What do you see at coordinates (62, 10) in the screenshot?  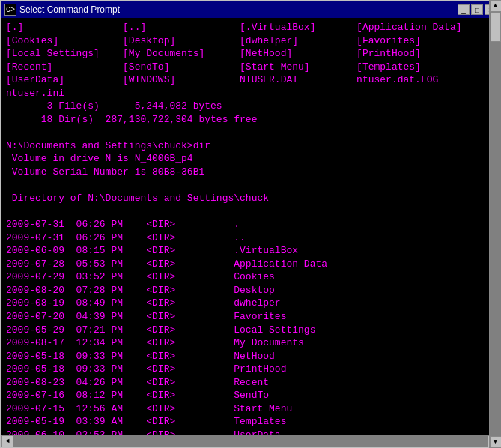 I see `title-bar-left: C> Select Command Prompt` at bounding box center [62, 10].